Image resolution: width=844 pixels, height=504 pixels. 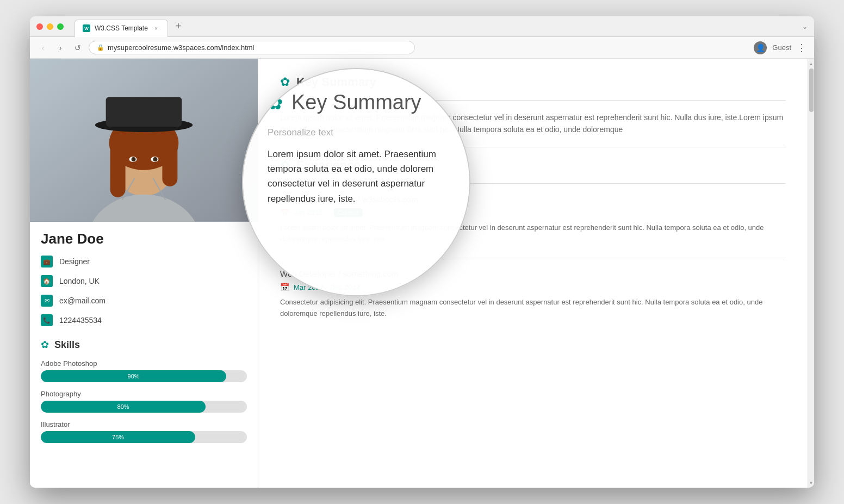 What do you see at coordinates (144, 140) in the screenshot?
I see `profile-photo` at bounding box center [144, 140].